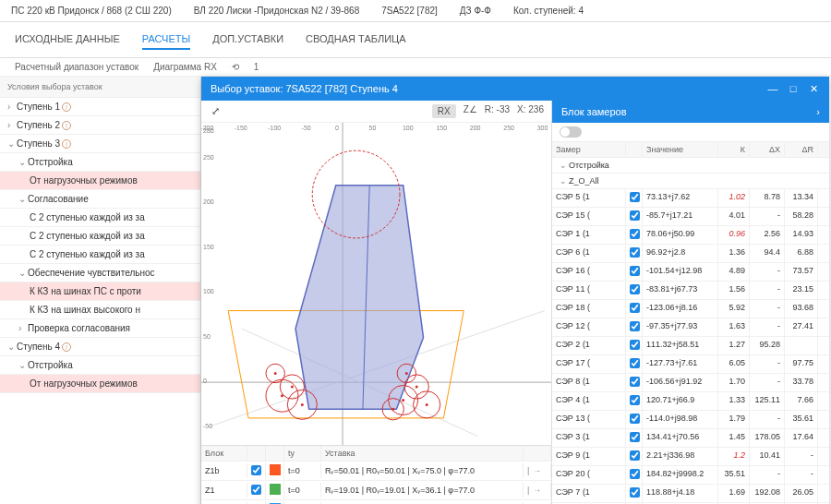  Describe the element at coordinates (680, 271) in the screenshot. I see `meas-value: -101.54+j12.98` at that location.